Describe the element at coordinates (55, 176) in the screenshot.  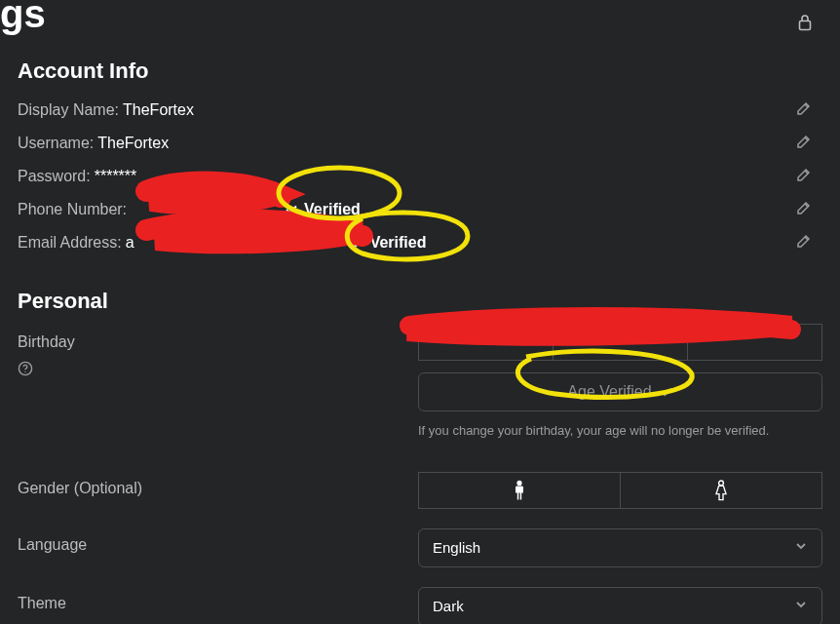
I see `password-label: Password:` at that location.